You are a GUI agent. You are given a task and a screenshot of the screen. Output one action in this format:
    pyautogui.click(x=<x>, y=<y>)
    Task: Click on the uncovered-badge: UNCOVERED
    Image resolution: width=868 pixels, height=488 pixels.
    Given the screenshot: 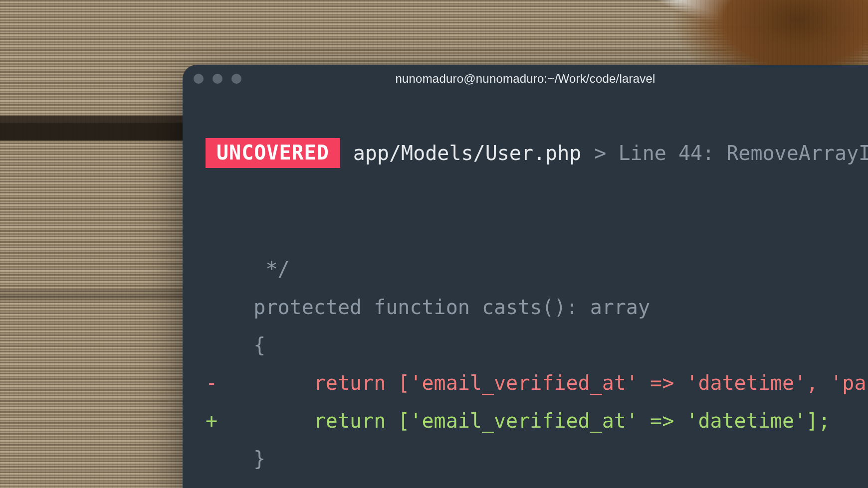 What is the action you would take?
    pyautogui.click(x=273, y=153)
    